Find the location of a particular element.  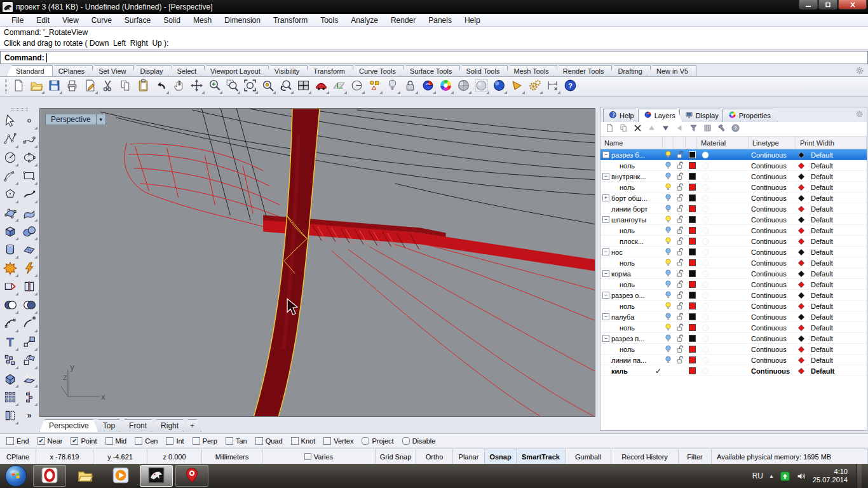

osnap-int: Int is located at coordinates (175, 441).